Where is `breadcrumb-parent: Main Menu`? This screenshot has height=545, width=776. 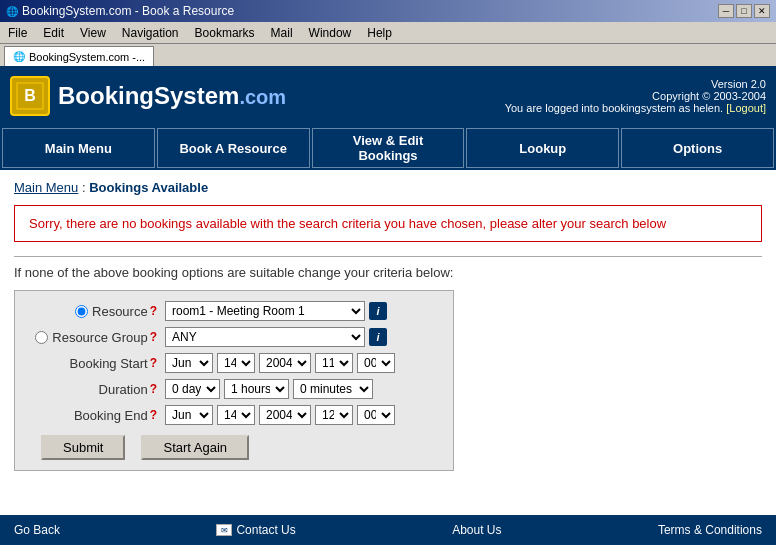
breadcrumb-parent: Main Menu is located at coordinates (46, 188).